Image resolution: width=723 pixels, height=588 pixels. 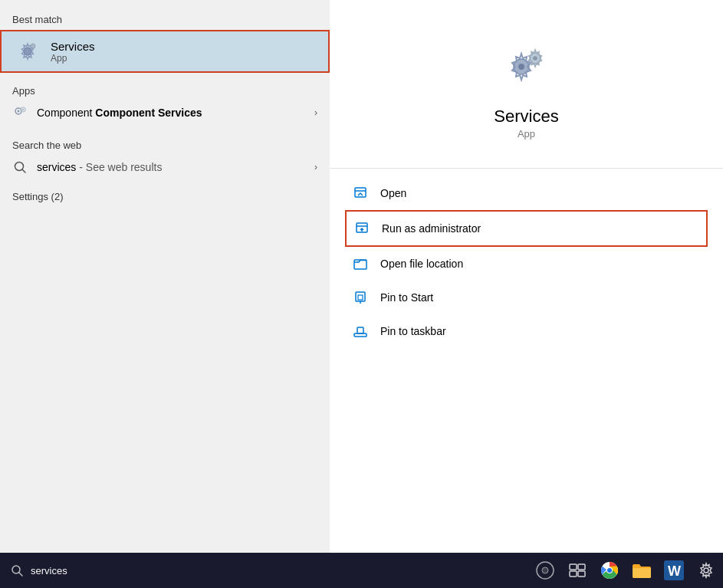 I want to click on settings-section: Settings (2), so click(x=165, y=196).